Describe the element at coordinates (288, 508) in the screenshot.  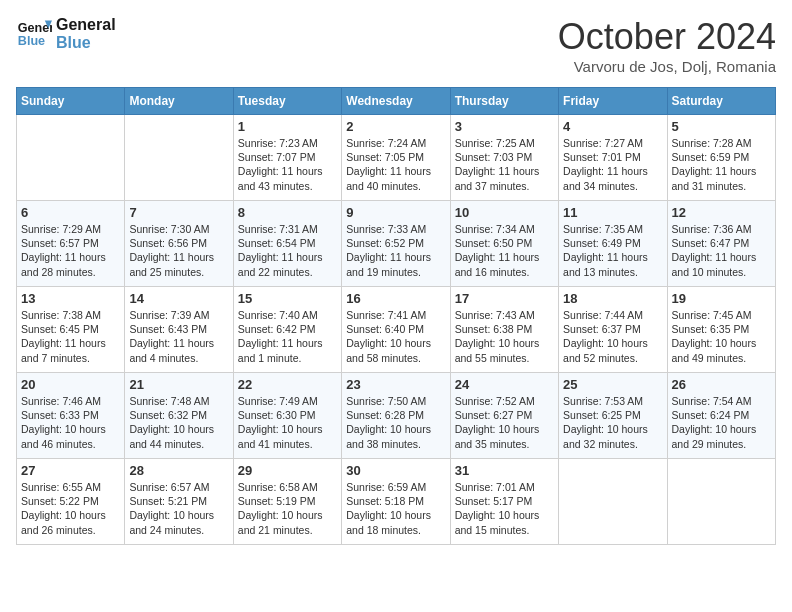
I see `day-info: Sunrise: 6:58 AMSunset: 5:19 PMDaylight:…` at that location.